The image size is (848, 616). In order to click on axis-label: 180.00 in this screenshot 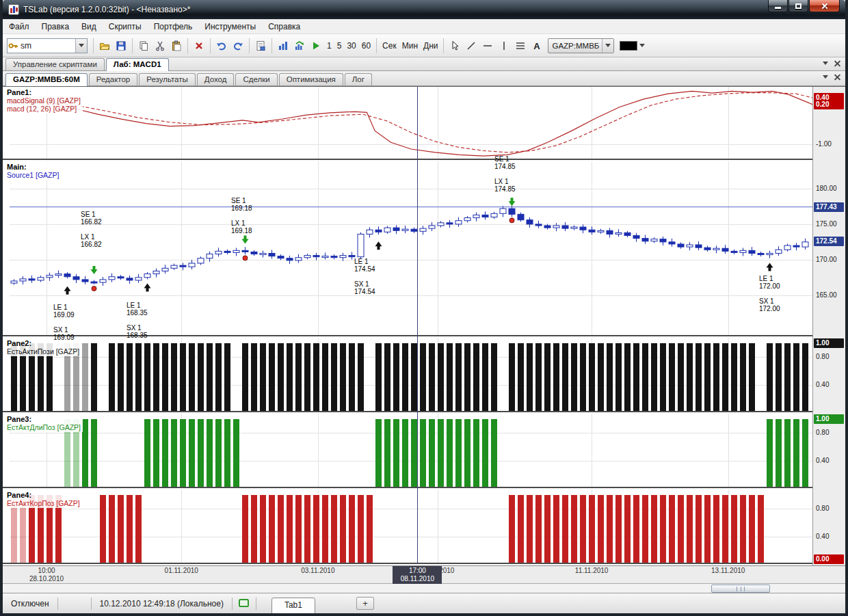, I will do `click(826, 189)`.